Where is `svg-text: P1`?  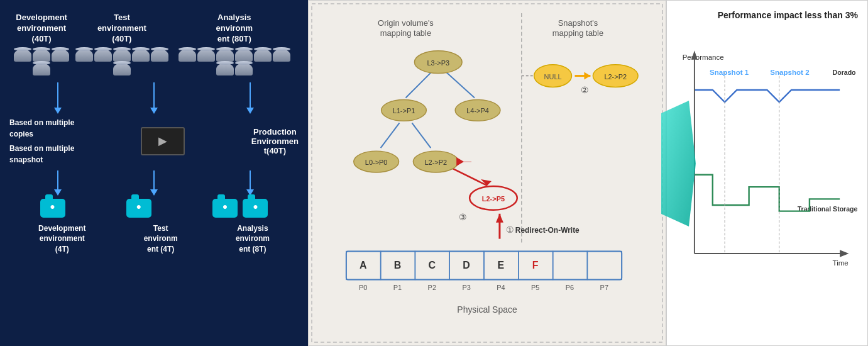
svg-text: P1 is located at coordinates (397, 287).